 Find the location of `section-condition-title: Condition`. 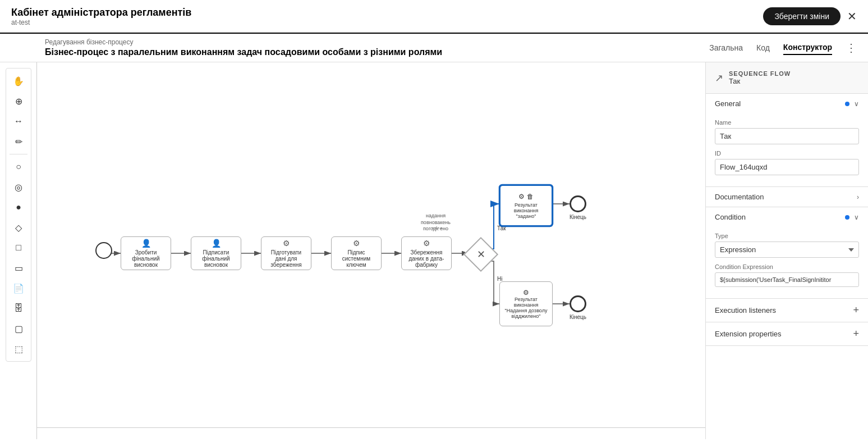

section-condition-title: Condition is located at coordinates (731, 217).